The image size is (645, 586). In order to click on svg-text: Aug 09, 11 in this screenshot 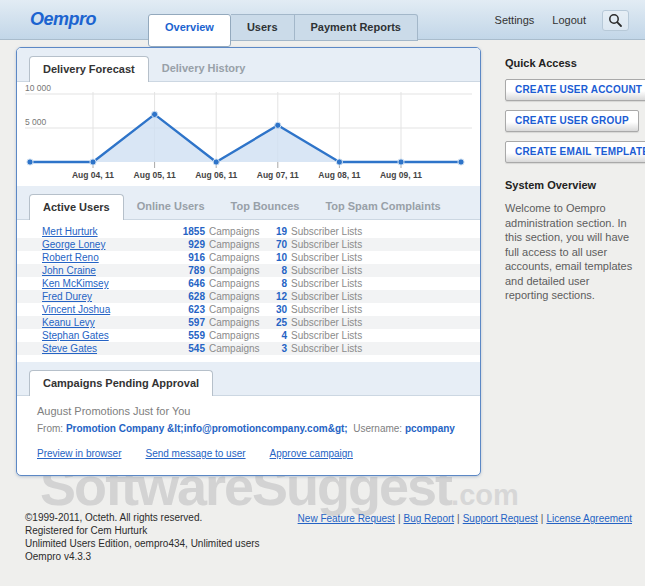, I will do `click(401, 175)`.